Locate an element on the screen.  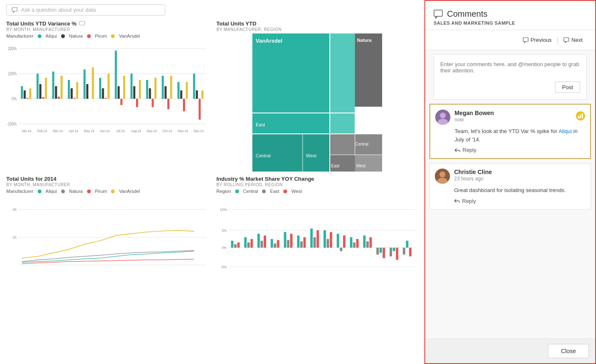
comment-author-1: Megan Bowen is located at coordinates (513, 113).